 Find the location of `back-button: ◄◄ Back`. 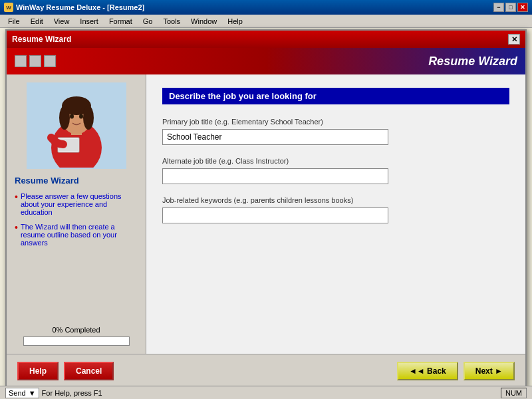

back-button: ◄◄ Back is located at coordinates (428, 371).